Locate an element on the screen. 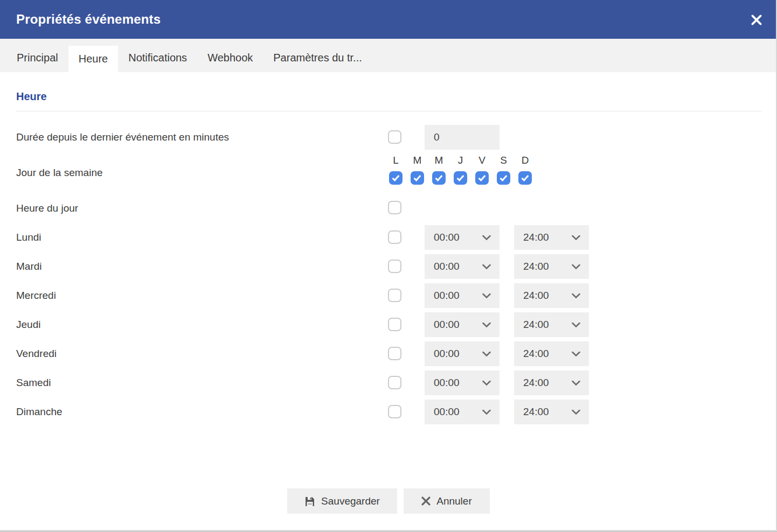  hour-of-day-checkbox is located at coordinates (394, 208).